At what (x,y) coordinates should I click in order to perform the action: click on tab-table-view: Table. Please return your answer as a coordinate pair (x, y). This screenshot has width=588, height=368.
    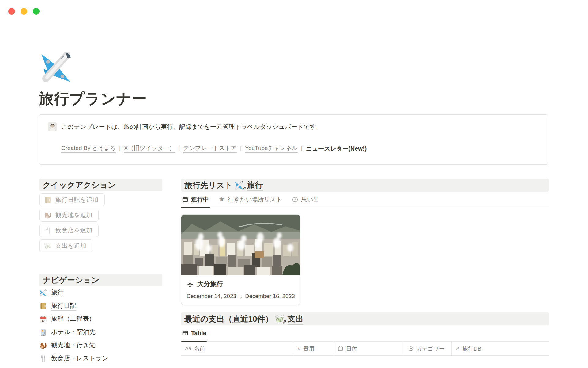
    Looking at the image, I should click on (194, 335).